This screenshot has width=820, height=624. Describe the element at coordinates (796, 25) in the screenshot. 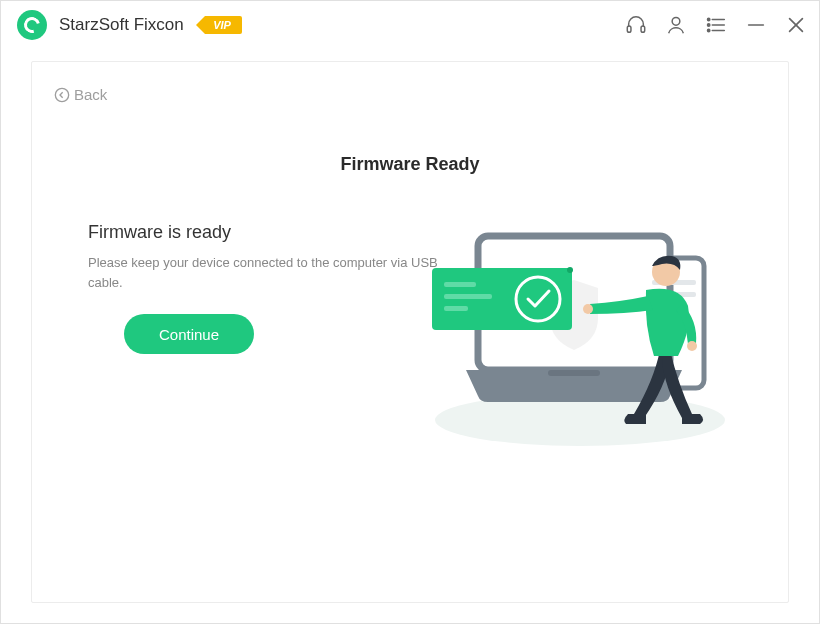

I see `close-icon` at that location.